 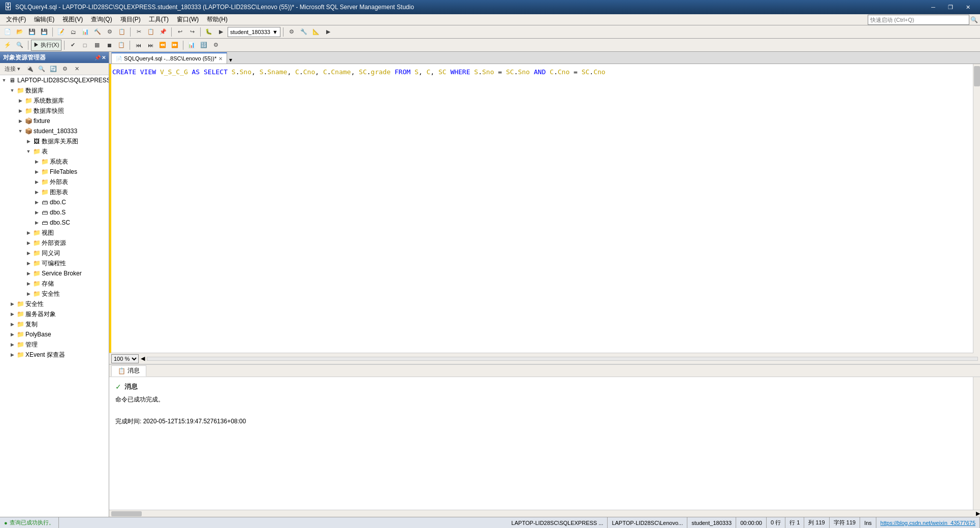 I want to click on tree-item: ▶📁存储, so click(x=54, y=284).